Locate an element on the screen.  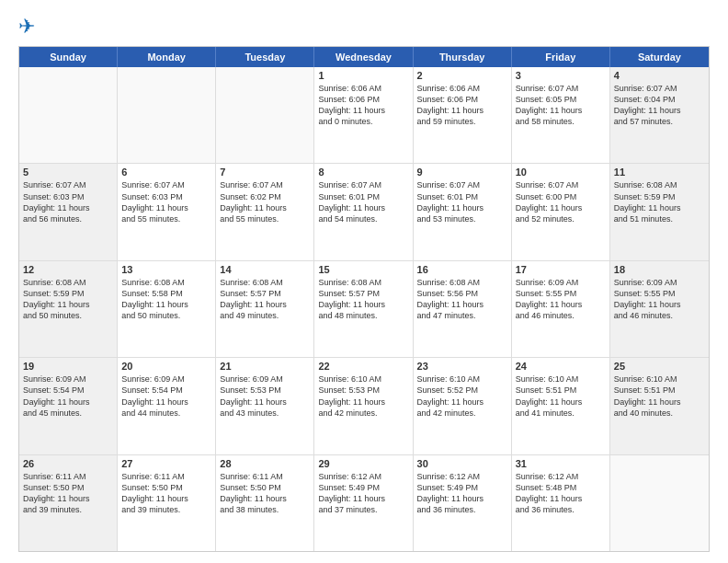
day-number: 1 is located at coordinates (363, 75).